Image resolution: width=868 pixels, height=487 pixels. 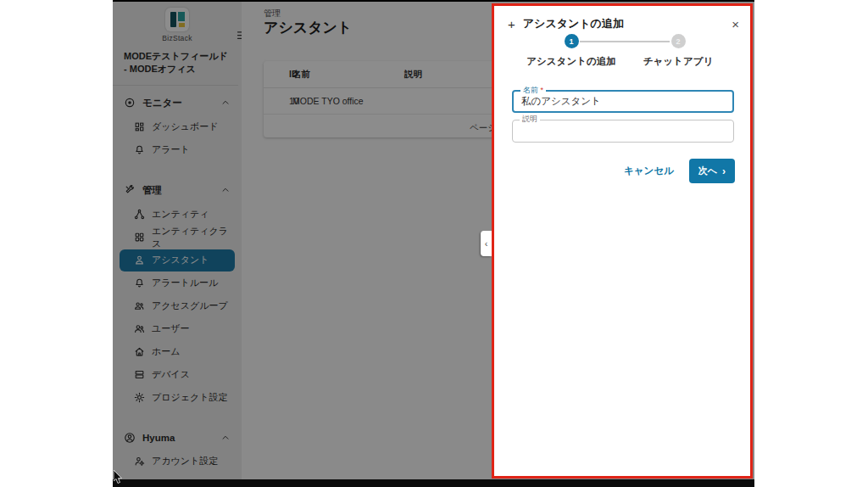 I want to click on chevron-left-icon: ‹, so click(x=487, y=244).